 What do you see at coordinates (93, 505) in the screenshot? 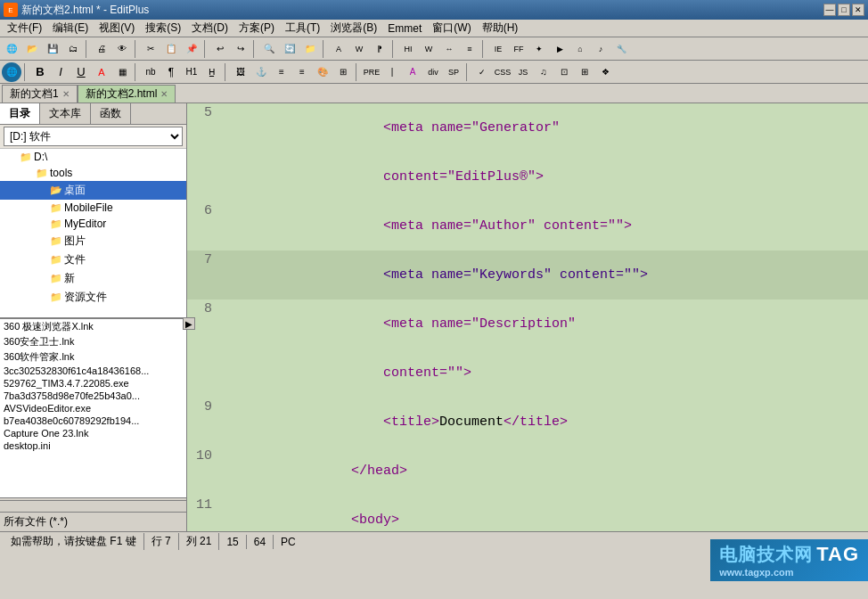
I see `sidebar-bottom-scrollbar` at bounding box center [93, 505].